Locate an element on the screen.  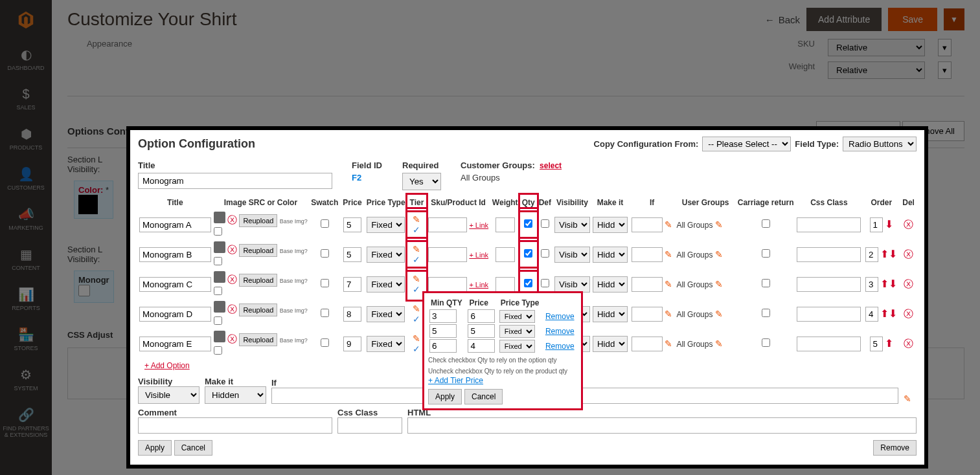
title-input is located at coordinates (235, 181).